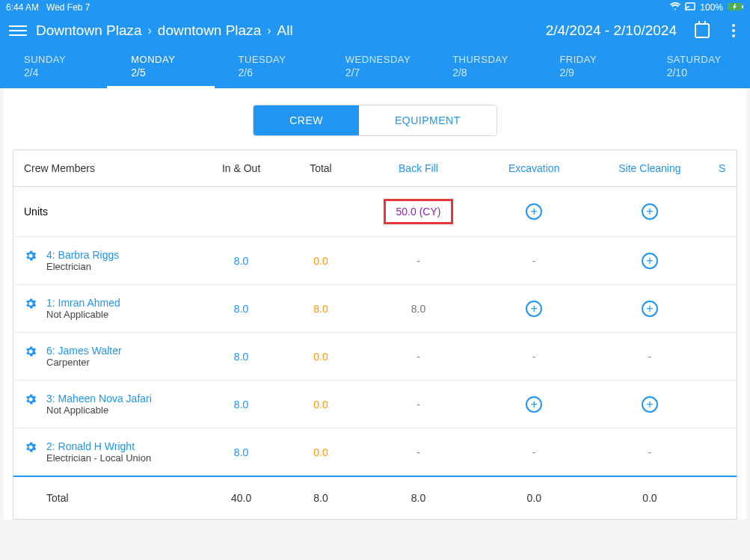  What do you see at coordinates (428, 120) in the screenshot?
I see `tab-equipment: EQUIPMENT` at bounding box center [428, 120].